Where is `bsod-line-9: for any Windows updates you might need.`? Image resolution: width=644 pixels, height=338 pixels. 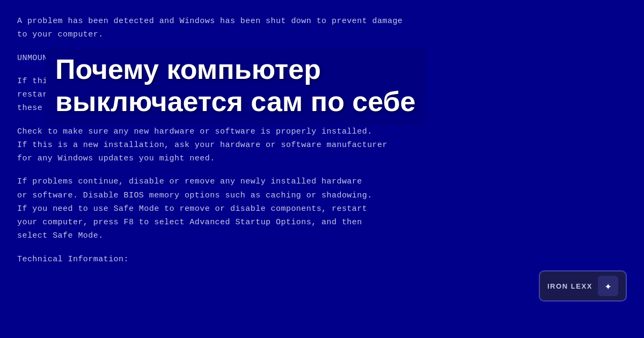 bsod-line-9: for any Windows updates you might need. is located at coordinates (322, 159).